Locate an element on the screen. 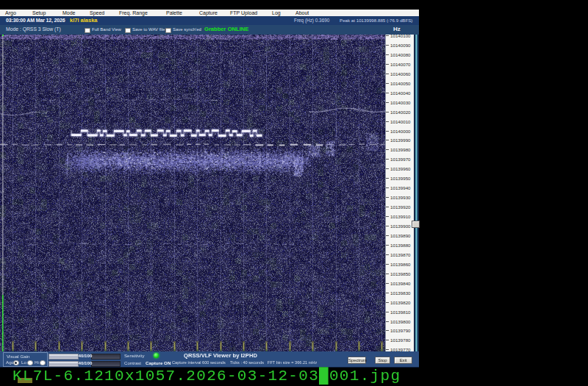 The image size is (588, 386). menu-item-log: Log is located at coordinates (276, 13).